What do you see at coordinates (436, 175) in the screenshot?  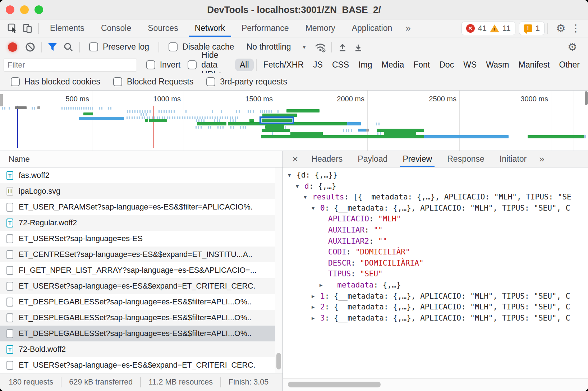 I see `tree-node: ▼{d: {,…}}` at bounding box center [436, 175].